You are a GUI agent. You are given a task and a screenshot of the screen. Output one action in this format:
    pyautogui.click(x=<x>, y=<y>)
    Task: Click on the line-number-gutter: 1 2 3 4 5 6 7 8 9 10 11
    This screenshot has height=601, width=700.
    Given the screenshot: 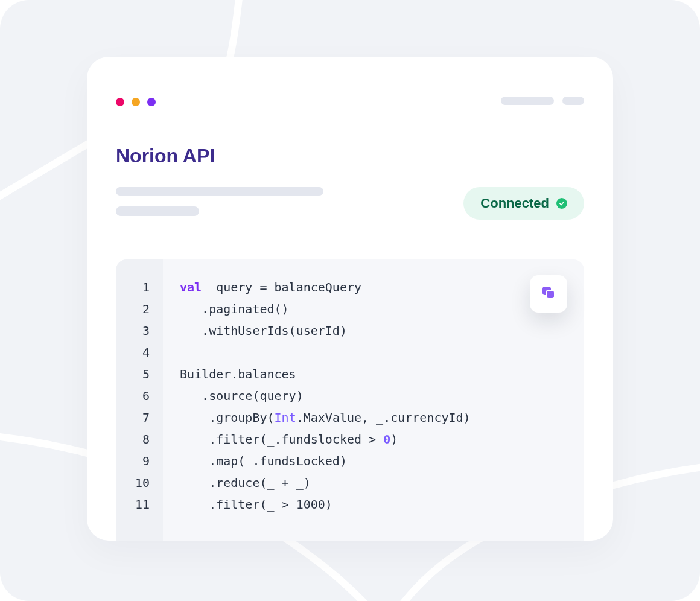 What is the action you would take?
    pyautogui.click(x=139, y=400)
    